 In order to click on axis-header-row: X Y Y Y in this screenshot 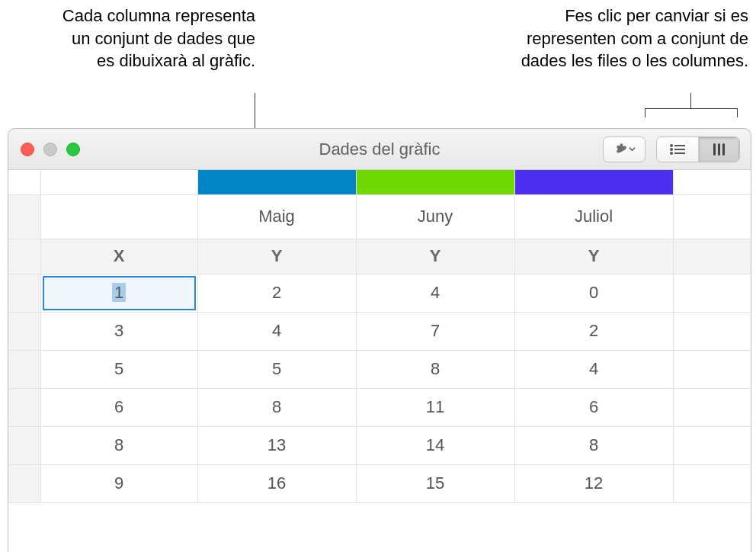, I will do `click(380, 256)`.